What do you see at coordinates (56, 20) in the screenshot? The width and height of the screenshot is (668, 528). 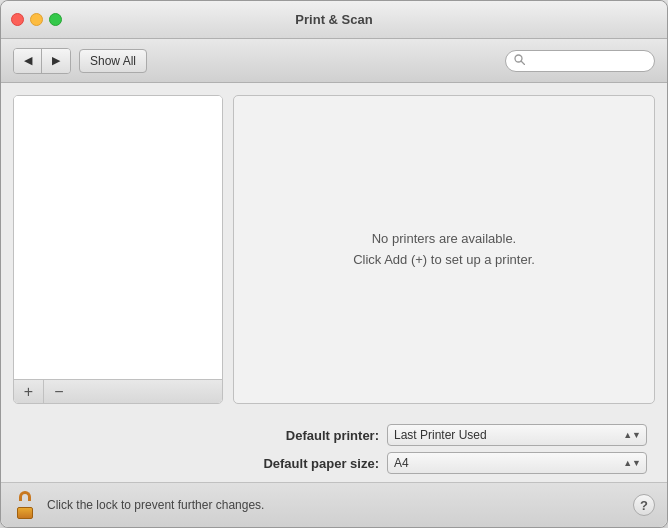 I see `maximize-button` at bounding box center [56, 20].